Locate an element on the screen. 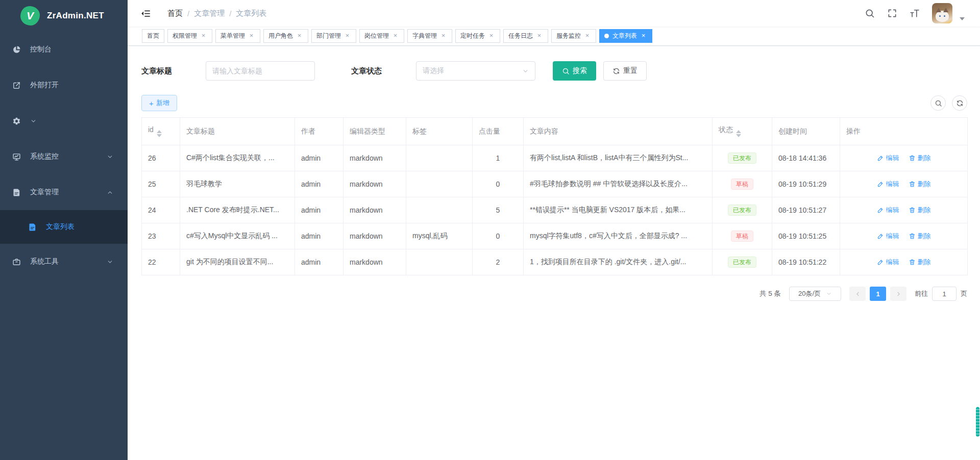 This screenshot has width=980, height=460. view-tab: 岗位管理× is located at coordinates (382, 36).